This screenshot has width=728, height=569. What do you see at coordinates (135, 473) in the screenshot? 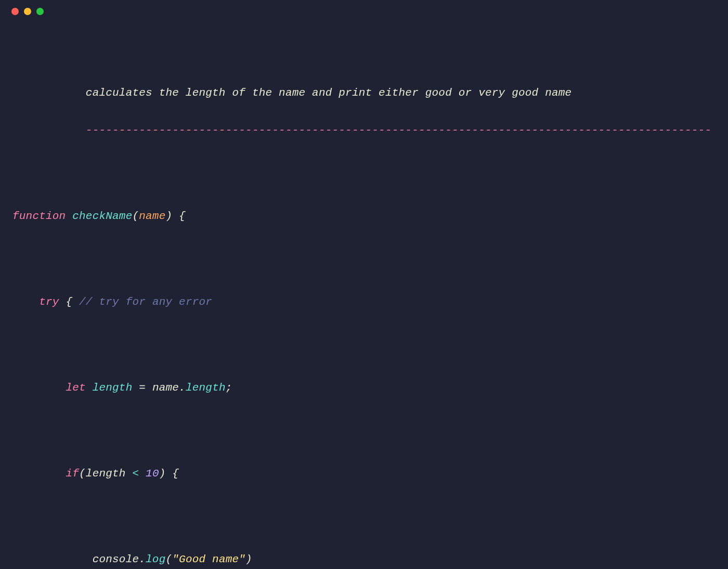
I see `operator: <` at bounding box center [135, 473].